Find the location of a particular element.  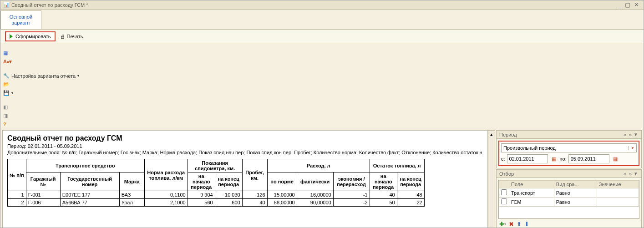

maximize-button: ▢ is located at coordinates (628, 5).